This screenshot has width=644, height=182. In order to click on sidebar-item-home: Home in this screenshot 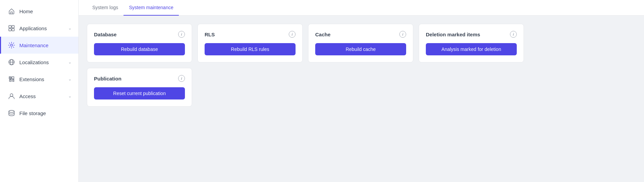, I will do `click(39, 11)`.